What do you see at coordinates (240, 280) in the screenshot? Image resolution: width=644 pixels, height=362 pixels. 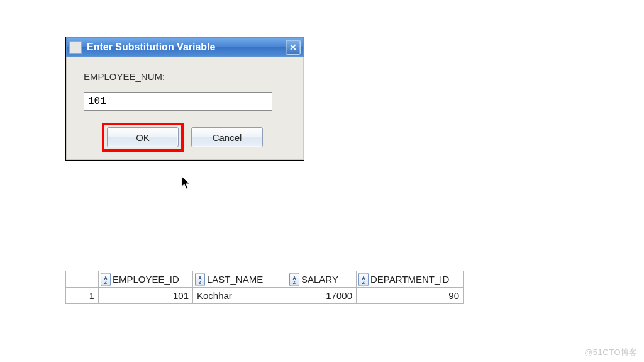 I see `column-header-last-name: AZ LAST_NAME` at bounding box center [240, 280].